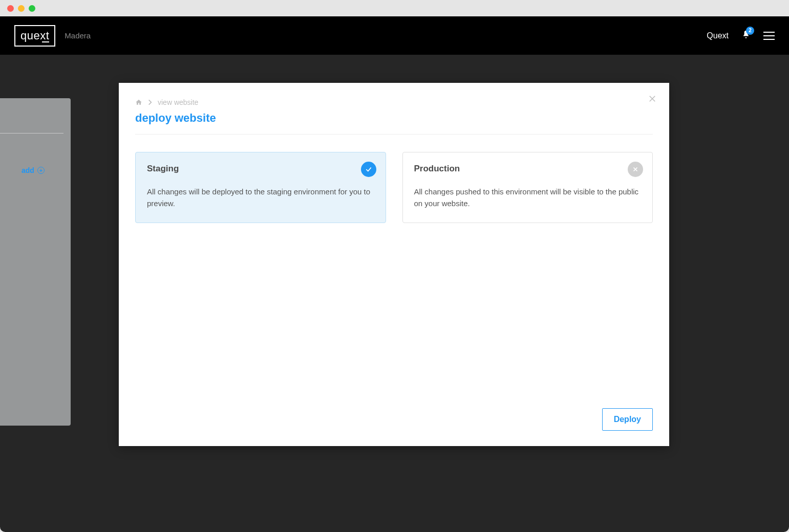 This screenshot has width=789, height=532. What do you see at coordinates (528, 197) in the screenshot?
I see `card-description: All changes pushed to this environment w…` at bounding box center [528, 197].